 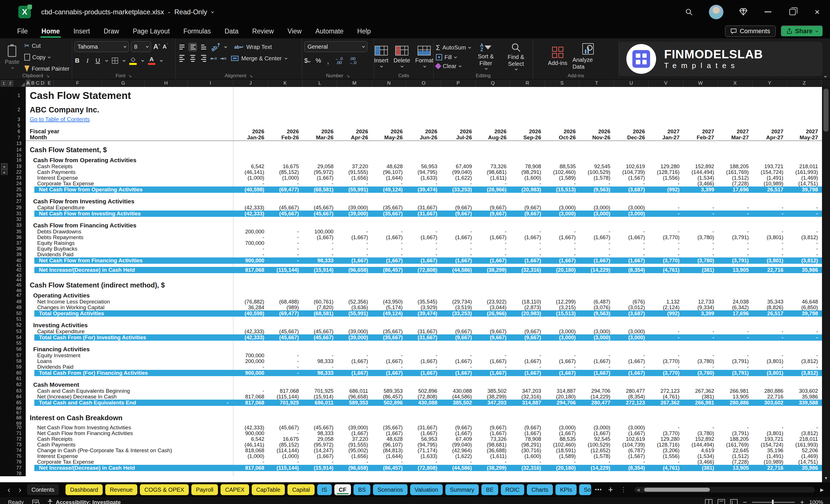 What do you see at coordinates (129, 367) in the screenshot?
I see `row-label-59: Dividends Paid` at bounding box center [129, 367].